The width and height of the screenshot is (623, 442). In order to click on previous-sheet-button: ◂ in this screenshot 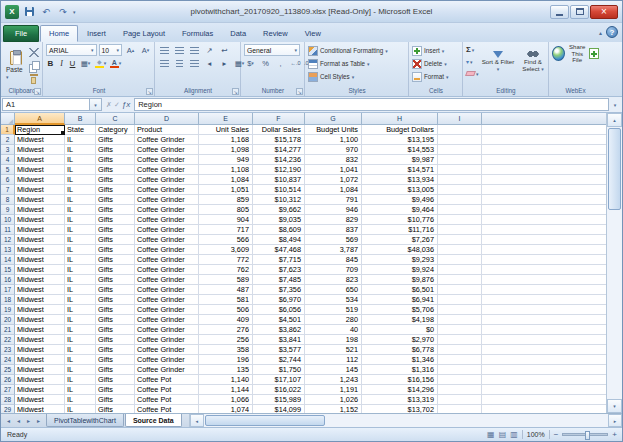, I will do `click(18, 420)`.